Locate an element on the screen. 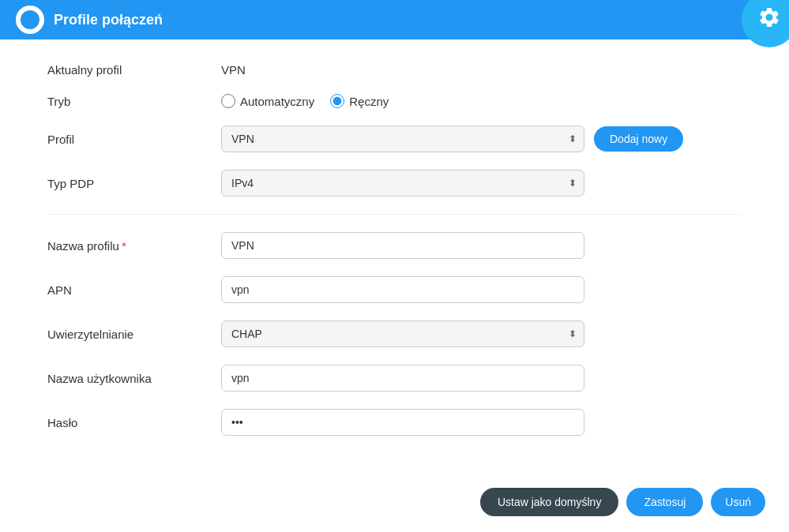  mode-label: Tryb is located at coordinates (134, 101).